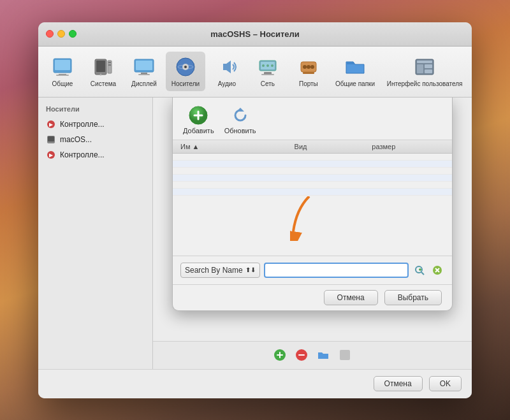 The height and width of the screenshot is (420, 510). I want to click on search-clear-button, so click(437, 270).